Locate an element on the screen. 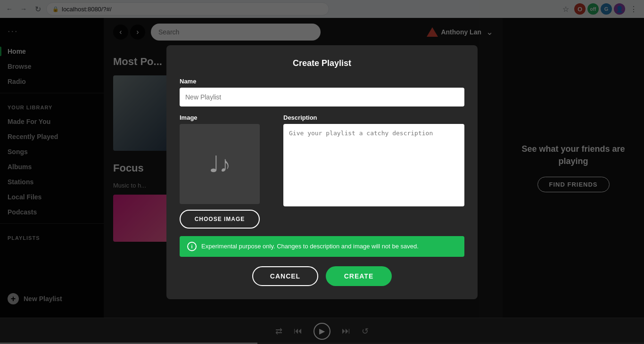  info-banner: i Experimental purpose only. Changes to … is located at coordinates (322, 246).